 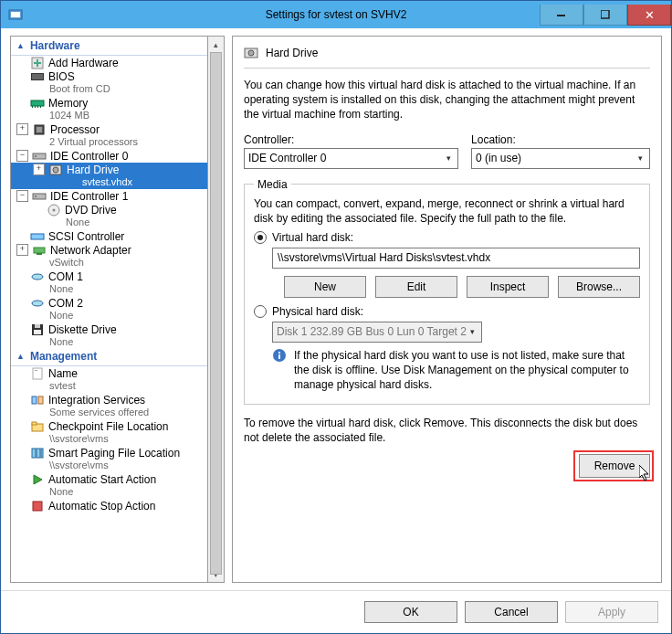 I want to click on tree-checkpoint-sub: \\svstore\vms, so click(x=110, y=439).